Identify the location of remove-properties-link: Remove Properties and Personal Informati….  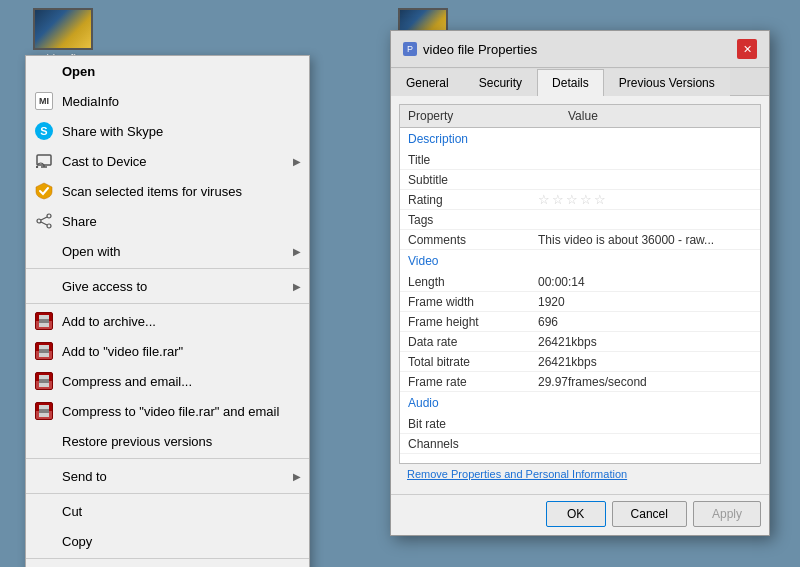
(580, 475).